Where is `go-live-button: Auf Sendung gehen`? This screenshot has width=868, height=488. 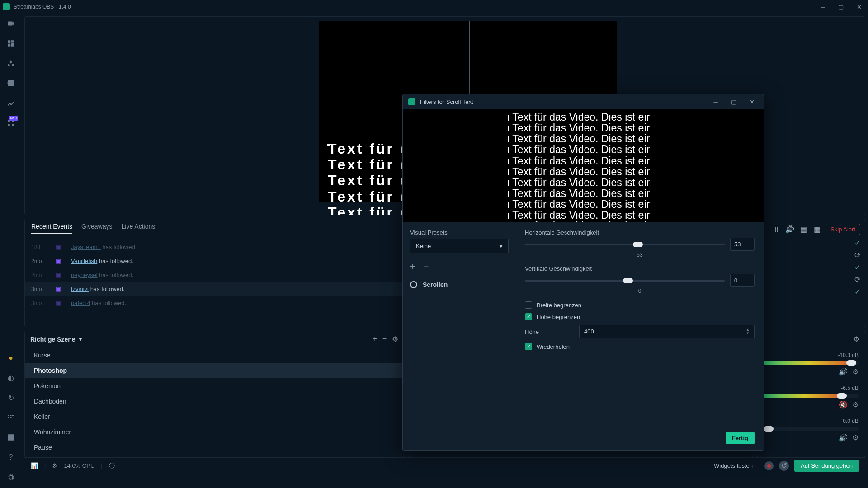
go-live-button: Auf Sendung gehen is located at coordinates (826, 465).